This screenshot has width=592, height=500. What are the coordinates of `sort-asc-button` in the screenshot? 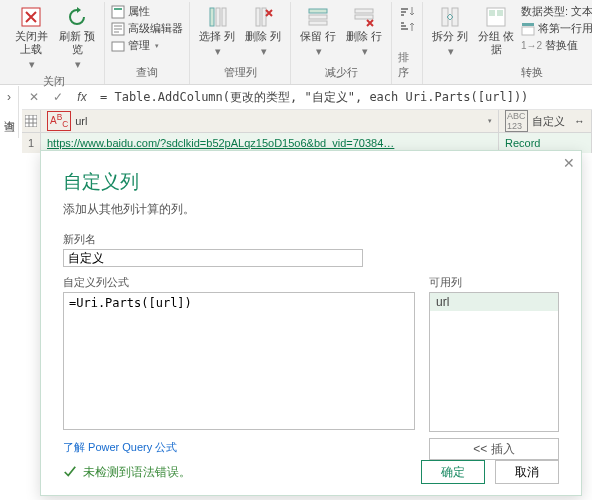 It's located at (407, 11).